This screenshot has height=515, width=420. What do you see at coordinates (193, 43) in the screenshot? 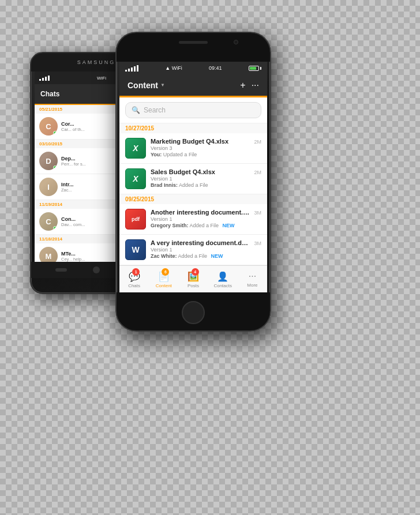
I see `iphone-speaker` at bounding box center [193, 43].